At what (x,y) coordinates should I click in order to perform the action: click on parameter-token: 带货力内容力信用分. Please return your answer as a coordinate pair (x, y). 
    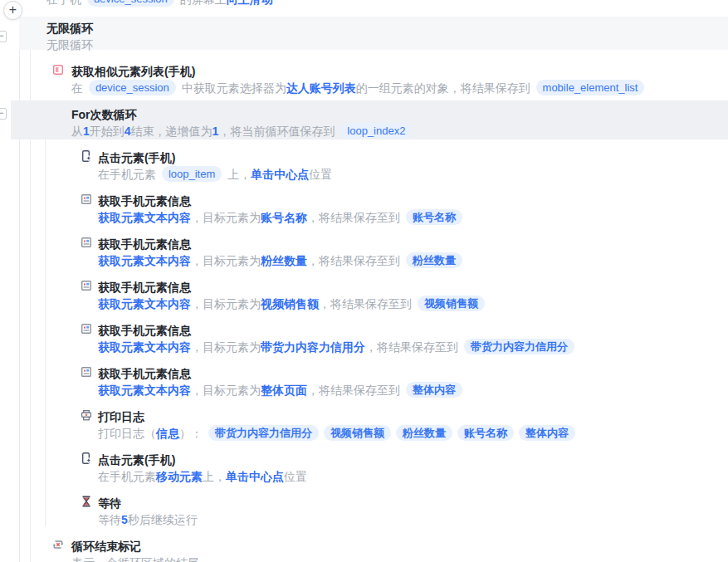
    Looking at the image, I should click on (313, 347).